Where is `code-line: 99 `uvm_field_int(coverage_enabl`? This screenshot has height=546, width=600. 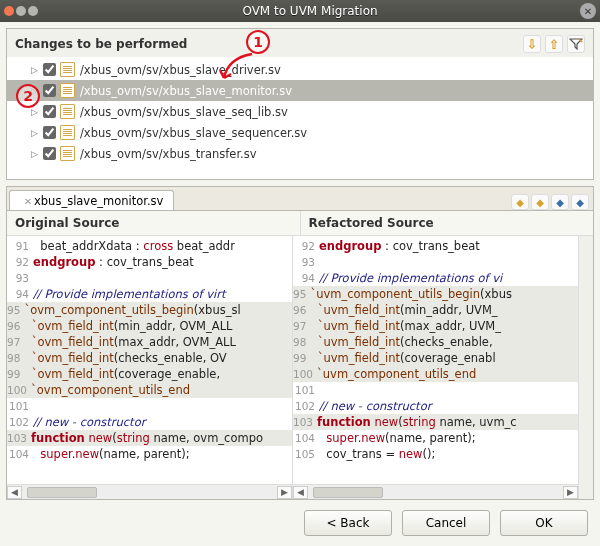 code-line: 99 `uvm_field_int(coverage_enabl is located at coordinates (436, 358).